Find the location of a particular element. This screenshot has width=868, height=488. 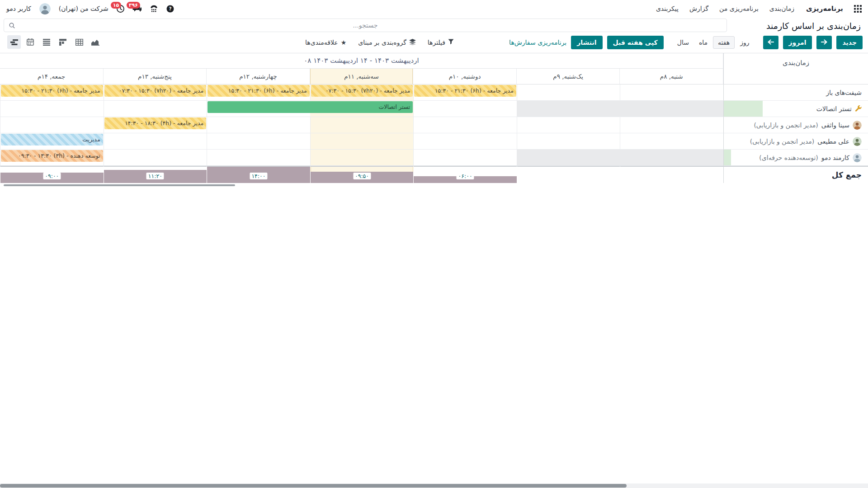

filters-menu: فیلترها is located at coordinates (441, 42).